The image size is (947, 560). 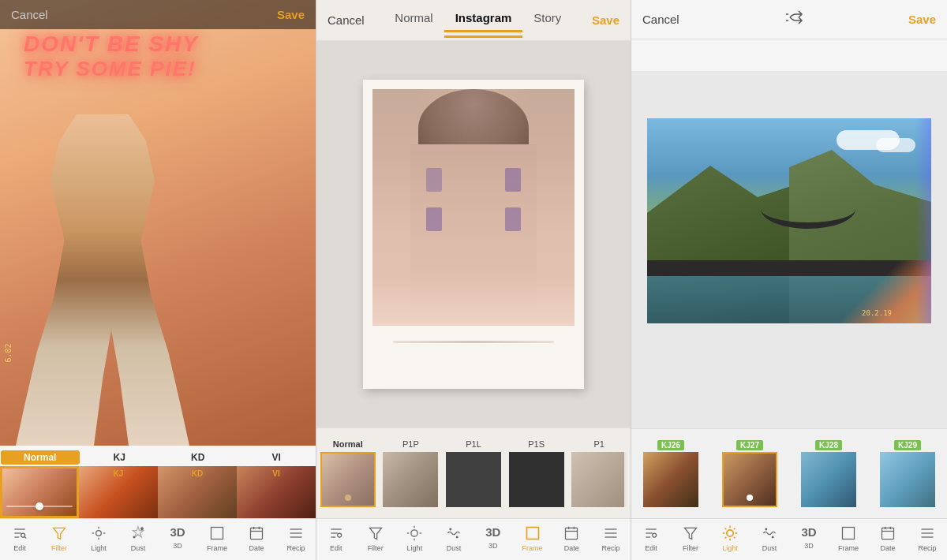 I want to click on p3-tool-frame: Frame, so click(x=848, y=539).